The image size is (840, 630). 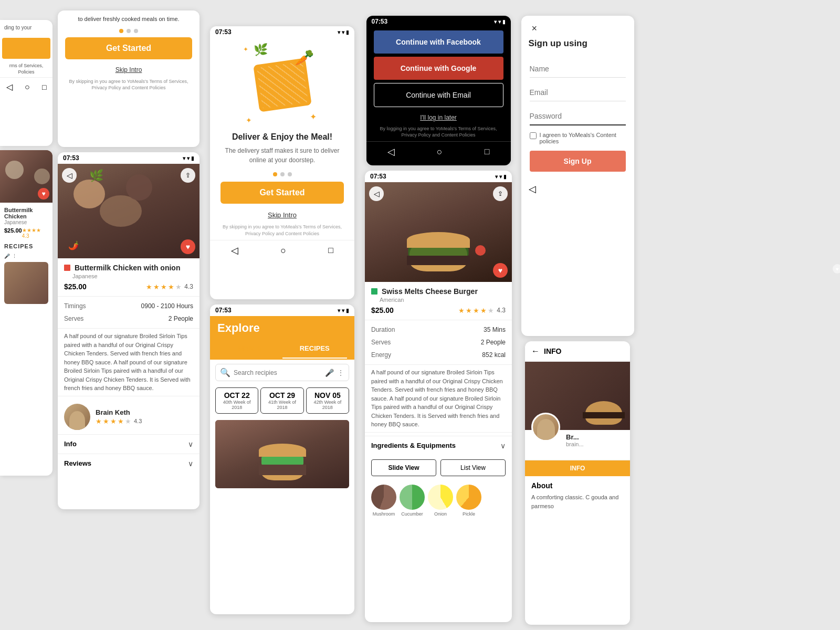 I want to click on divider-6a, so click(x=438, y=320).